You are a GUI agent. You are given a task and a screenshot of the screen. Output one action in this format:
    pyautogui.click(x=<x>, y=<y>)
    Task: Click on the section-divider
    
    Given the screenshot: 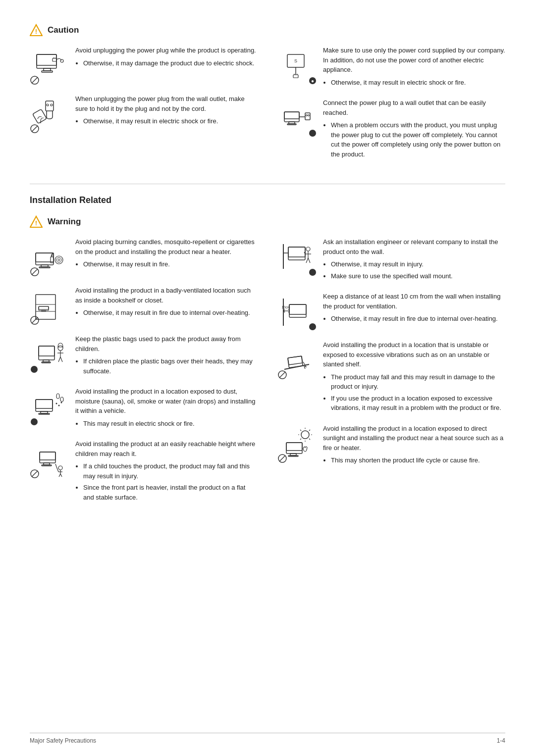 What is the action you would take?
    pyautogui.click(x=268, y=184)
    